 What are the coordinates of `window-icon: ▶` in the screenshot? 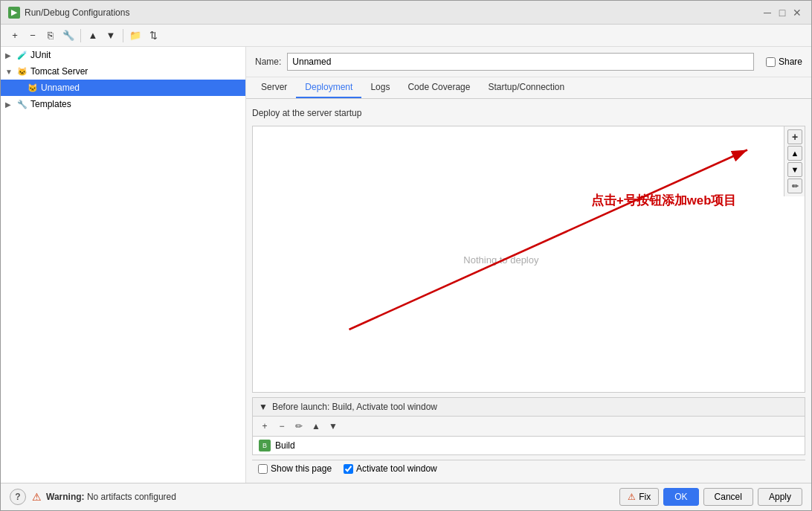 It's located at (14, 13).